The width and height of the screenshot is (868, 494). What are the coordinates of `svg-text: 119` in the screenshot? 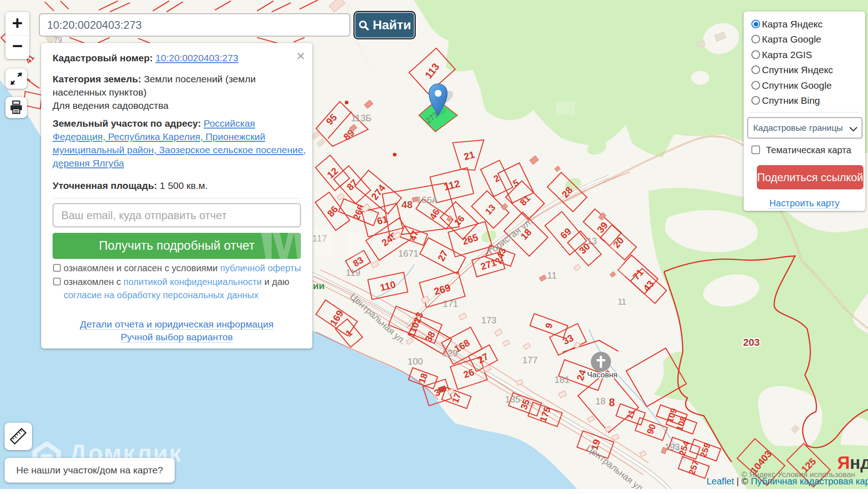 It's located at (353, 273).